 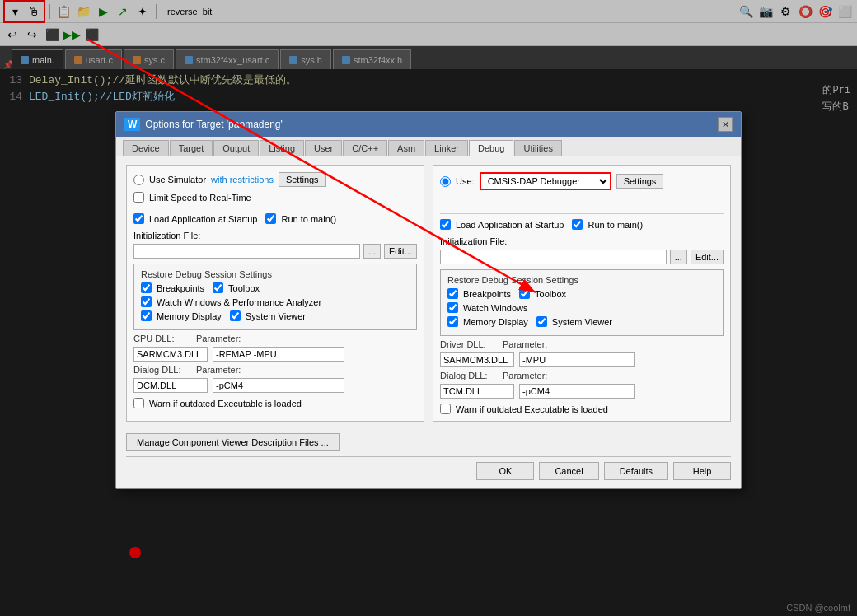 I want to click on left-cpu-dll-input, so click(x=171, y=354).